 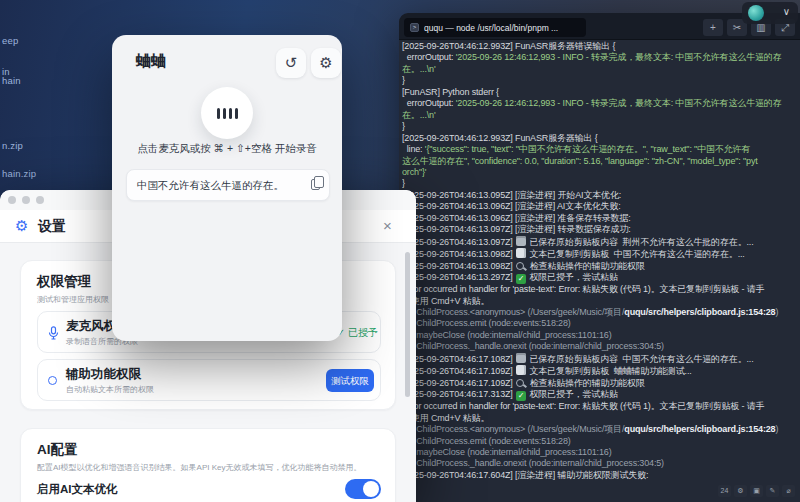 I want to click on settings-gear-icon: ⚙, so click(x=22, y=226).